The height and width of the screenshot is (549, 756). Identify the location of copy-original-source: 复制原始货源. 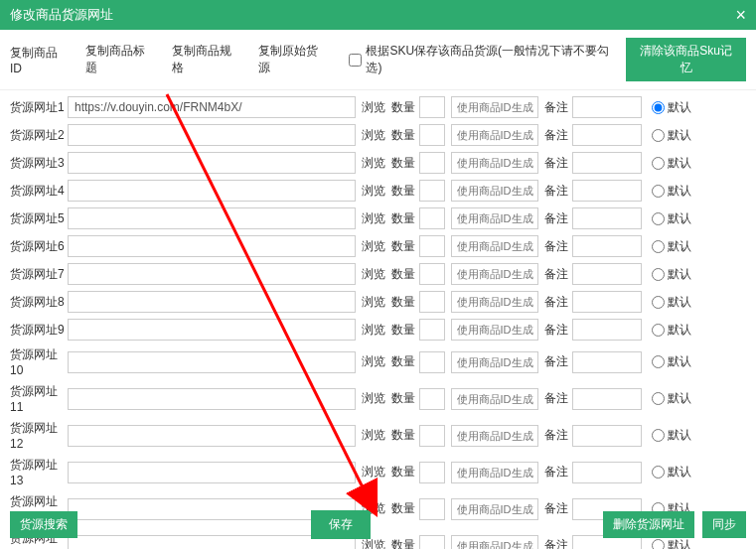
(292, 60).